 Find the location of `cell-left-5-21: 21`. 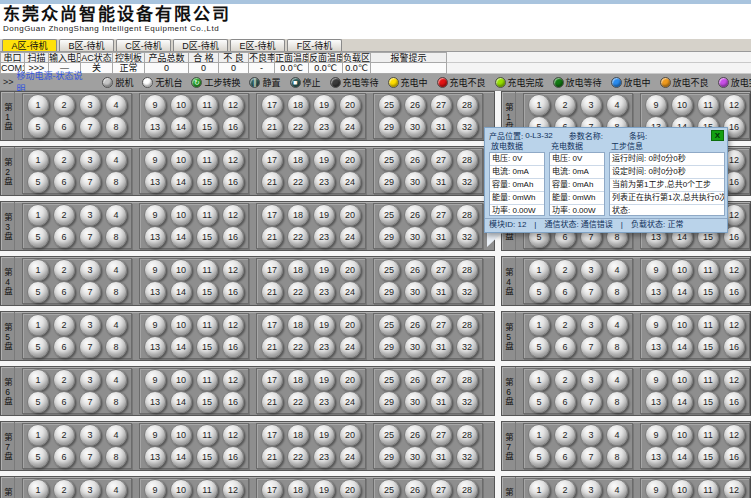

cell-left-5-21: 21 is located at coordinates (272, 347).